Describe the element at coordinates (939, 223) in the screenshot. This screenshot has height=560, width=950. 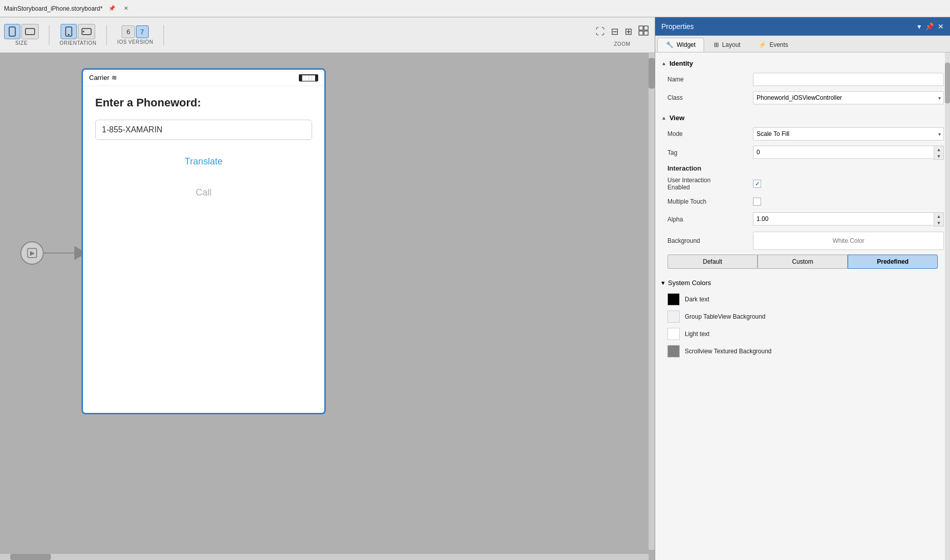
I see `alpha-spinner-down: ▼` at that location.